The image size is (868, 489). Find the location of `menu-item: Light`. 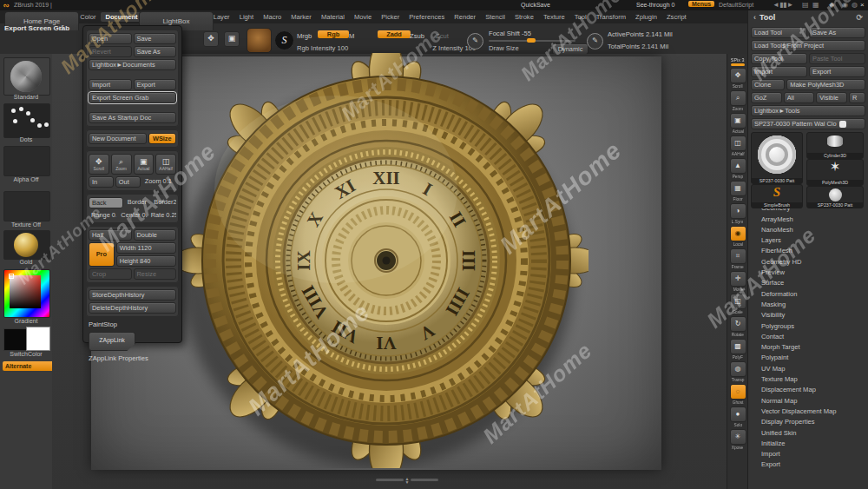

menu-item: Light is located at coordinates (247, 17).